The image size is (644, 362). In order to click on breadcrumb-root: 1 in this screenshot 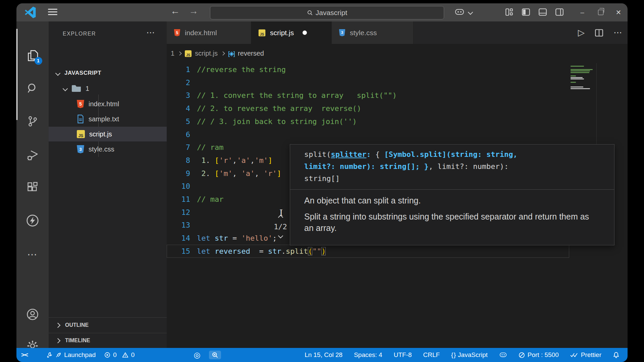, I will do `click(172, 54)`.